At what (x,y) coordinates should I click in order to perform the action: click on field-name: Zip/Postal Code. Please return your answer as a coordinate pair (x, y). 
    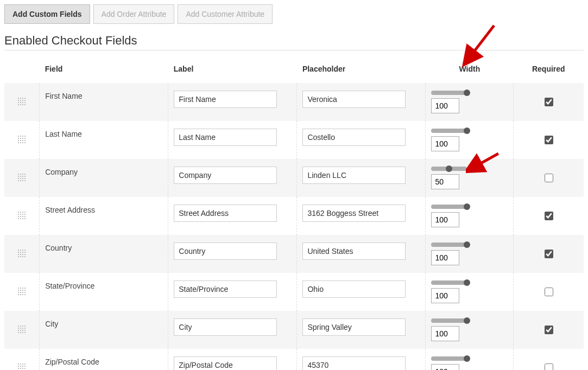
    Looking at the image, I should click on (104, 359).